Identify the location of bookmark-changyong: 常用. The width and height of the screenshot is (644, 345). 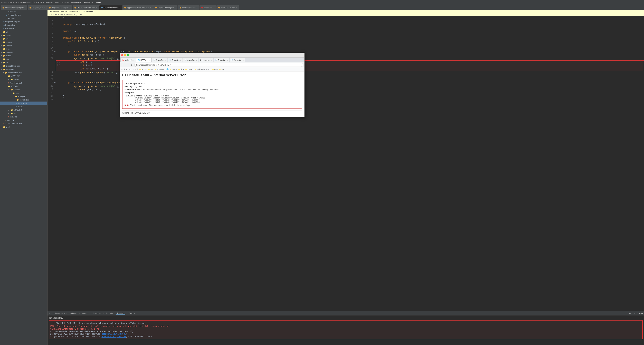
(126, 70).